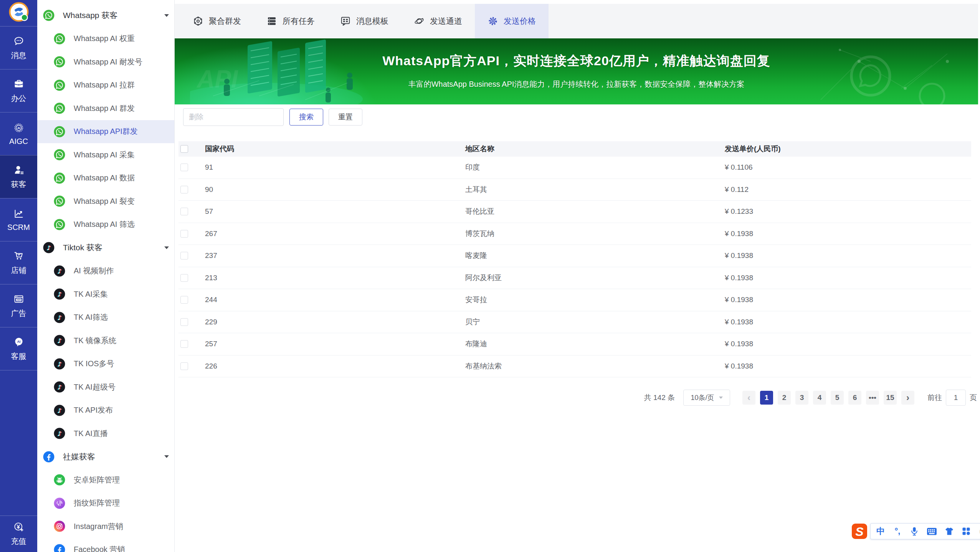 Image resolution: width=980 pixels, height=552 pixels. Describe the element at coordinates (106, 15) in the screenshot. I see `sidebar-menu-row: Whatsapp 获客` at that location.